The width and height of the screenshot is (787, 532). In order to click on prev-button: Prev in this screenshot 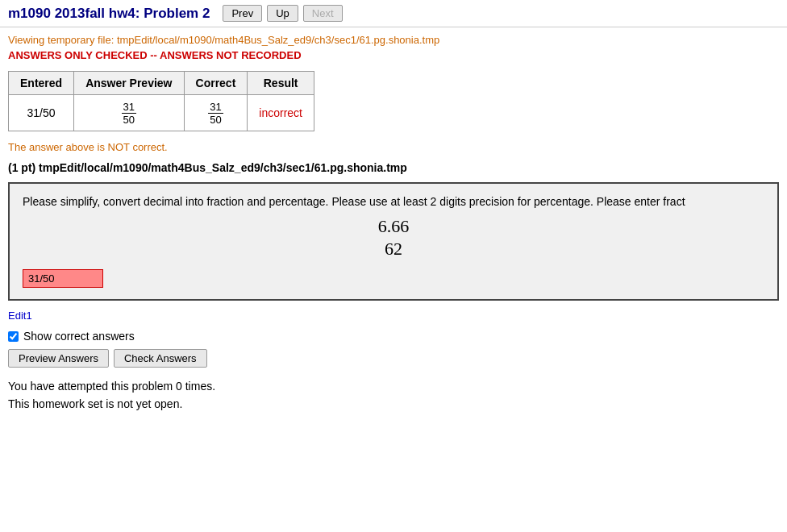, I will do `click(242, 13)`.